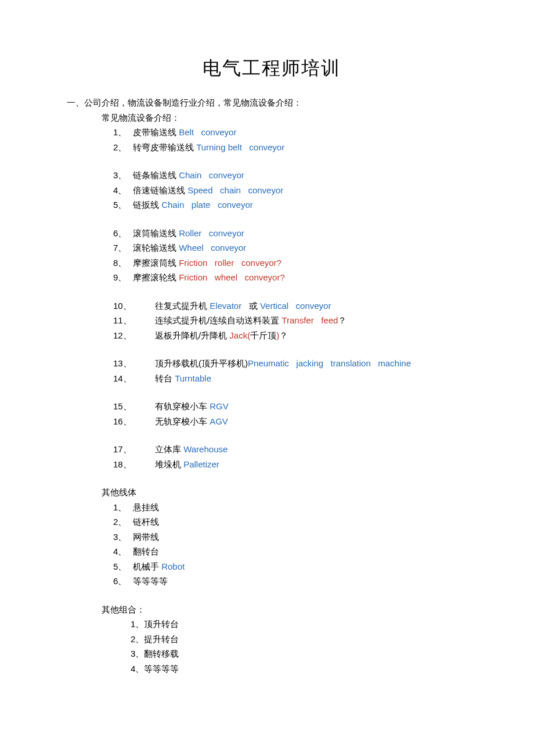  I want to click on list-item: 13、顶升移载机(顶升平移机)Pneumatic jacking transla…, so click(295, 363).